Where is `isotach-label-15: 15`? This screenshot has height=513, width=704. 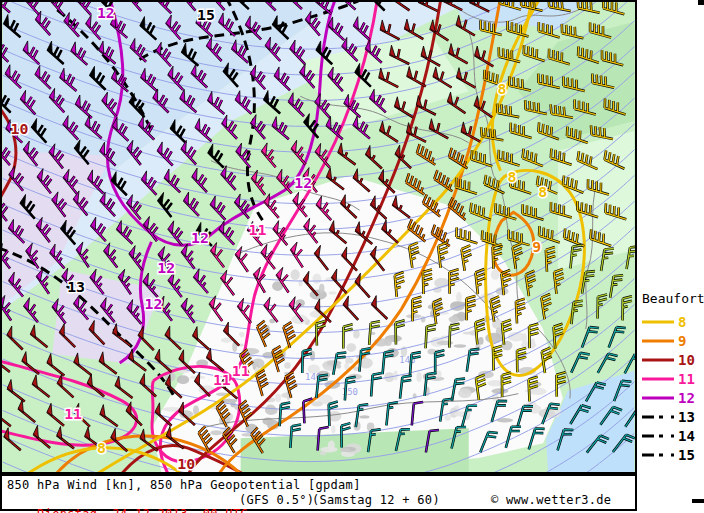
isotach-label-15: 15 is located at coordinates (206, 15).